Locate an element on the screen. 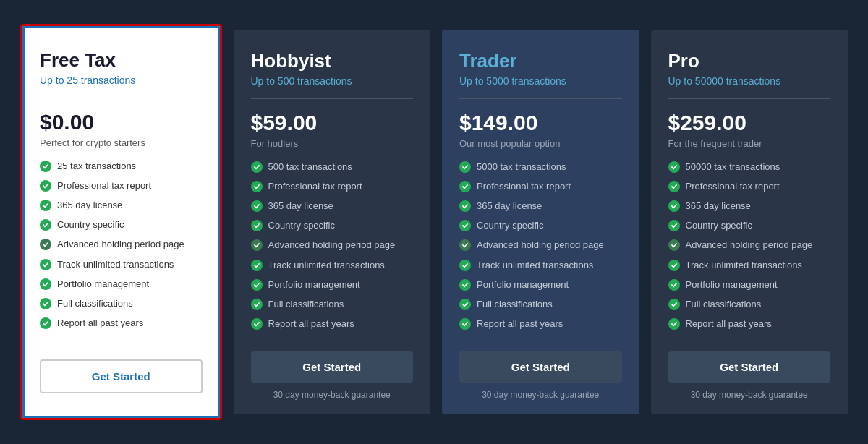 This screenshot has width=868, height=444. feature-item: 25 tax transactions is located at coordinates (122, 166).